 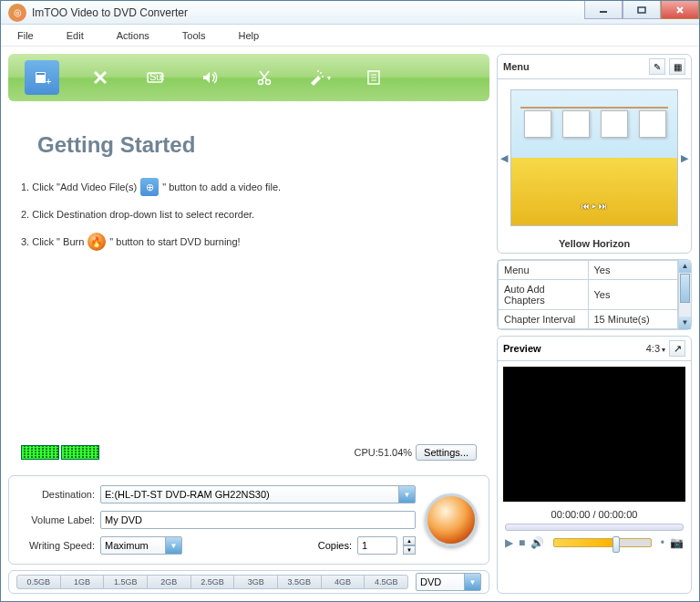 What do you see at coordinates (248, 36) in the screenshot?
I see `menu-help: Help` at bounding box center [248, 36].